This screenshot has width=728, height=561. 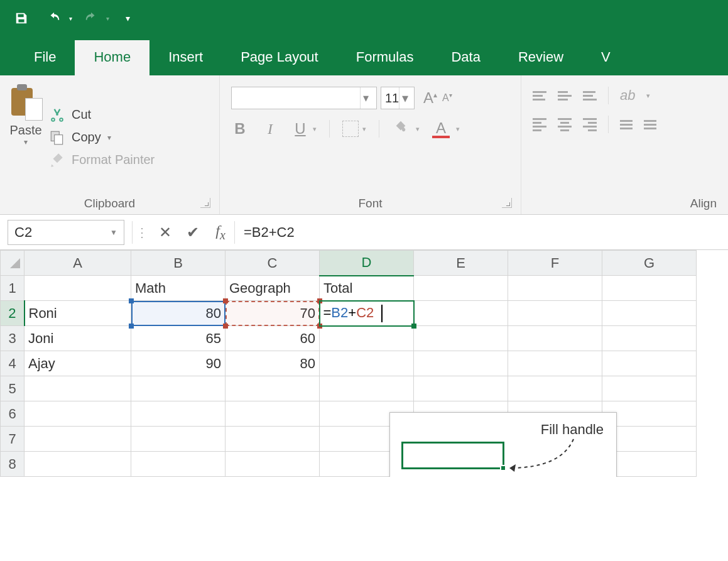 What do you see at coordinates (507, 203) in the screenshot?
I see `font-dialog-launcher` at bounding box center [507, 203].